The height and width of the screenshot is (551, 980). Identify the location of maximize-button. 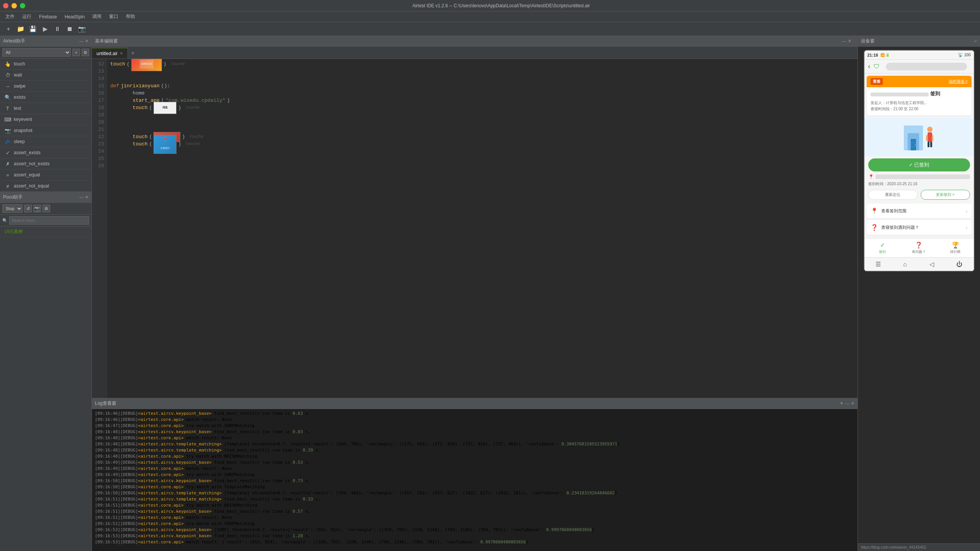
(23, 6).